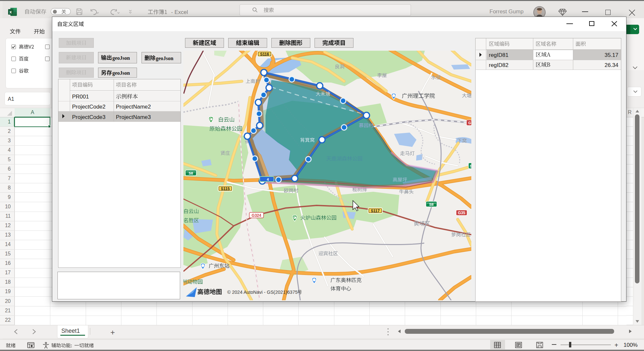  What do you see at coordinates (225, 189) in the screenshot?
I see `svg-text: S115` at bounding box center [225, 189].